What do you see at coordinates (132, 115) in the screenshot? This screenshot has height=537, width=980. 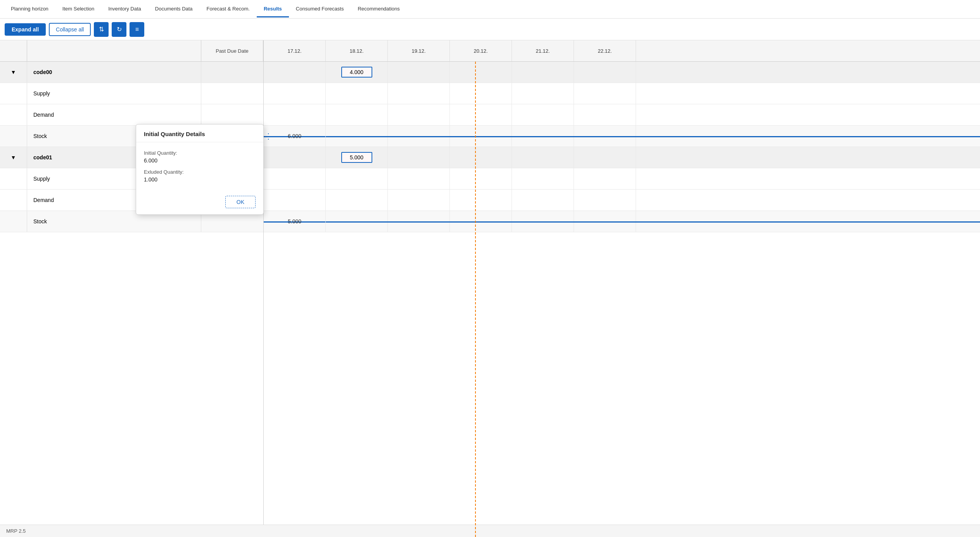 I see `table-row: Demand` at bounding box center [132, 115].